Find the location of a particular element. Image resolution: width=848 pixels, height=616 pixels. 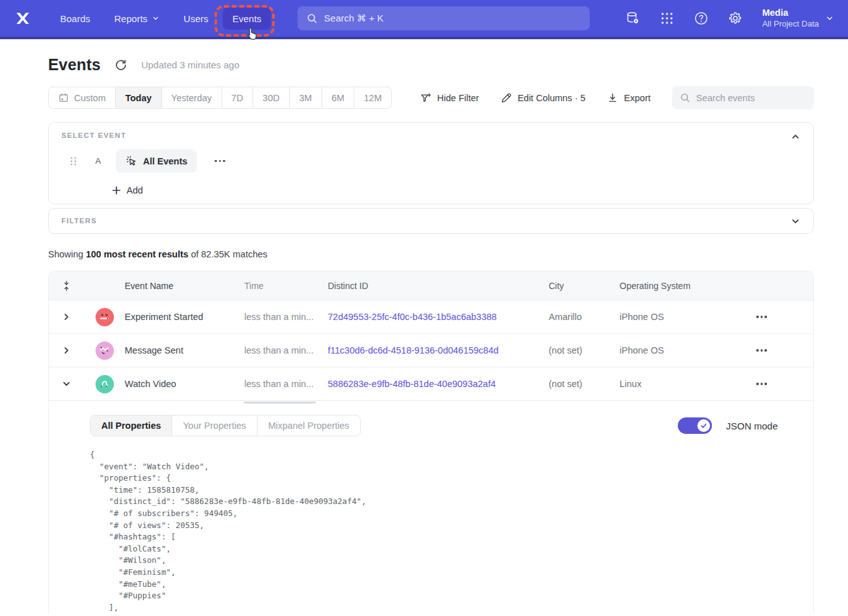

date-range-label: Yesterday is located at coordinates (192, 98).